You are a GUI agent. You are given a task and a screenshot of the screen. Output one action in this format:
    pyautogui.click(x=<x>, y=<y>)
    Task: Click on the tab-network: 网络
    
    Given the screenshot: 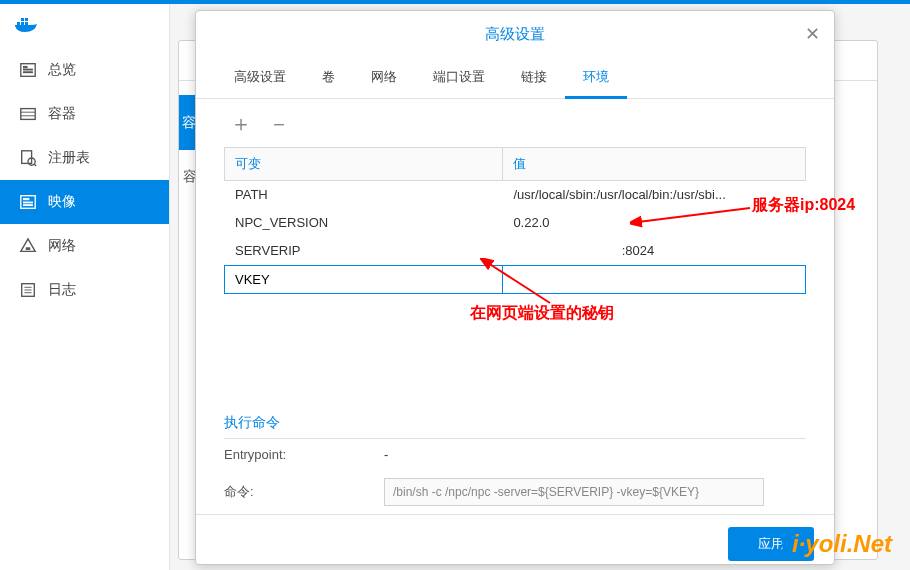 What is the action you would take?
    pyautogui.click(x=384, y=78)
    